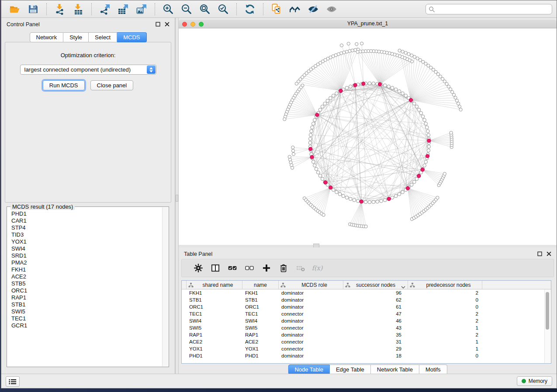  What do you see at coordinates (540, 254) in the screenshot?
I see `float-table-panel-icon` at bounding box center [540, 254].